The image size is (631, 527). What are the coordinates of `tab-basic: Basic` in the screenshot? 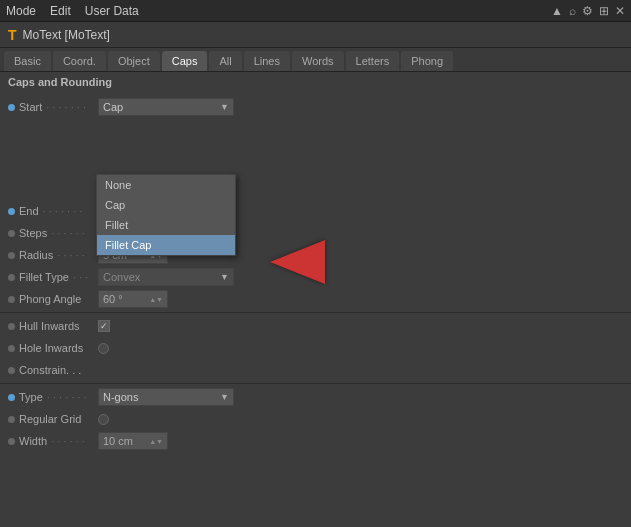 It's located at (28, 61).